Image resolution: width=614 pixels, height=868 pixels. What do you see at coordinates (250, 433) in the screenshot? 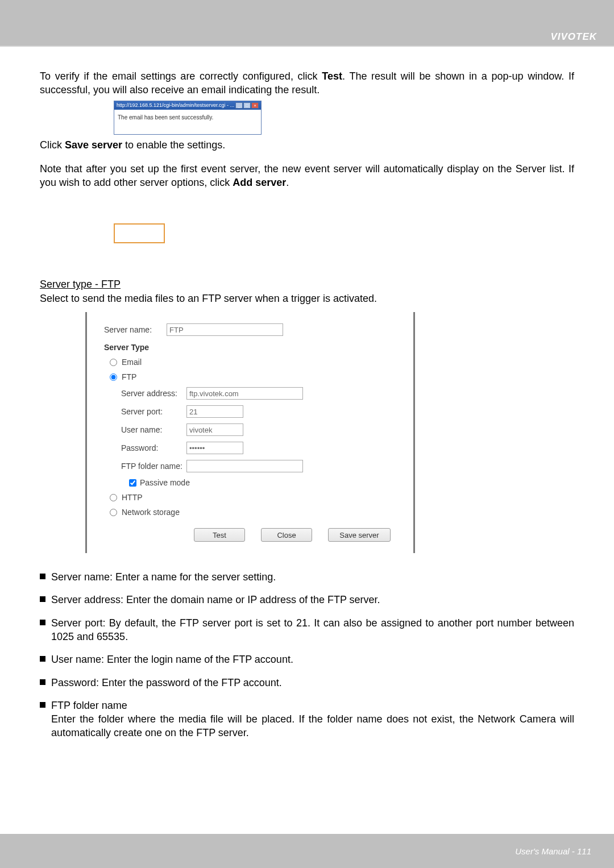
I see `ftp-form: Server name: Server Type Email FTP Serve…` at bounding box center [250, 433].